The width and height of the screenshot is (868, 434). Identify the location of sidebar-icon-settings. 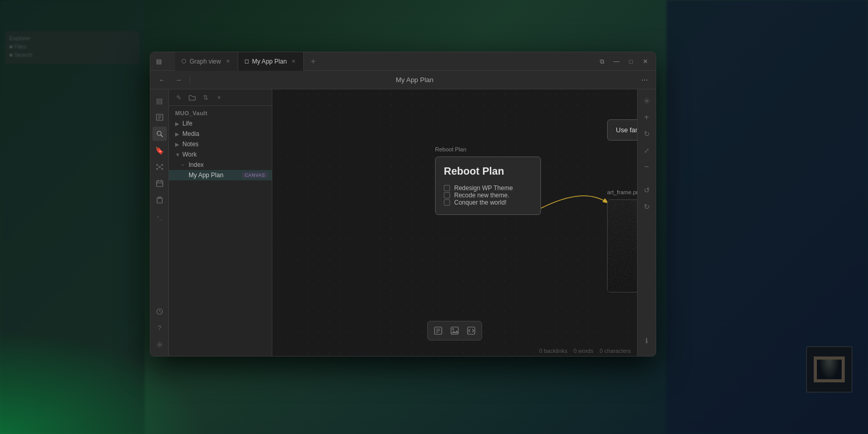
(160, 345).